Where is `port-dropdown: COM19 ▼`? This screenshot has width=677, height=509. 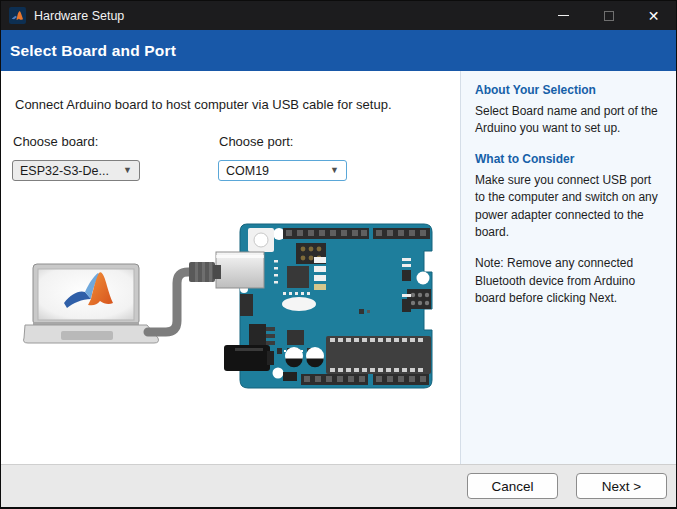 port-dropdown: COM19 ▼ is located at coordinates (282, 170).